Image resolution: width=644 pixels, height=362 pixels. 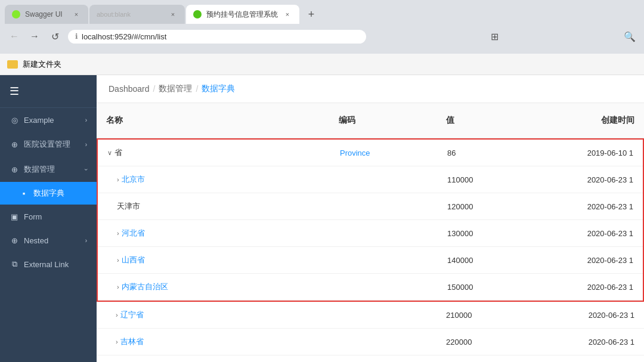 I want to click on page-header: Dashboard / 数据管理 / 数据字典, so click(x=370, y=89).